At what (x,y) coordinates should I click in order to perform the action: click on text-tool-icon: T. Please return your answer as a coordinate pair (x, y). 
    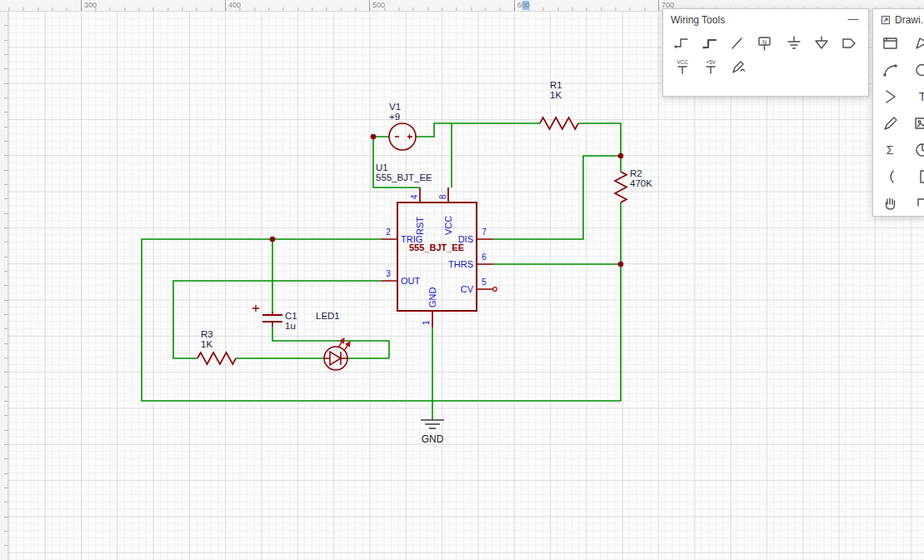
    Looking at the image, I should click on (918, 97).